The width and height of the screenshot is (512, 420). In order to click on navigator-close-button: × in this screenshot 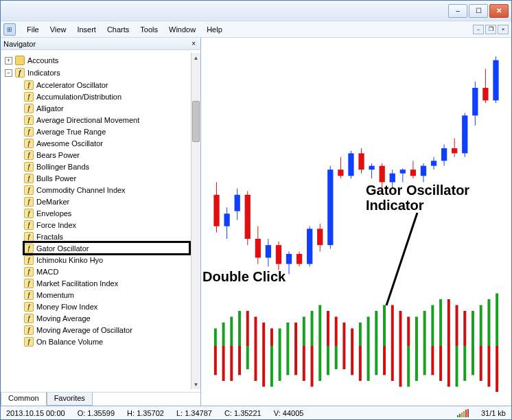, I will do `click(194, 44)`.